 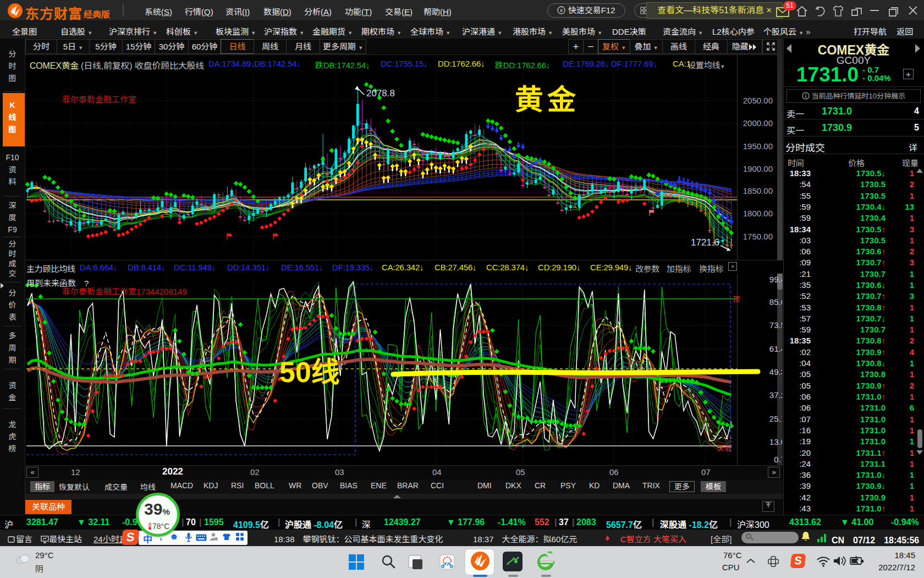 What do you see at coordinates (776, 418) in the screenshot?
I see `svg-text: 25.1` at bounding box center [776, 418].